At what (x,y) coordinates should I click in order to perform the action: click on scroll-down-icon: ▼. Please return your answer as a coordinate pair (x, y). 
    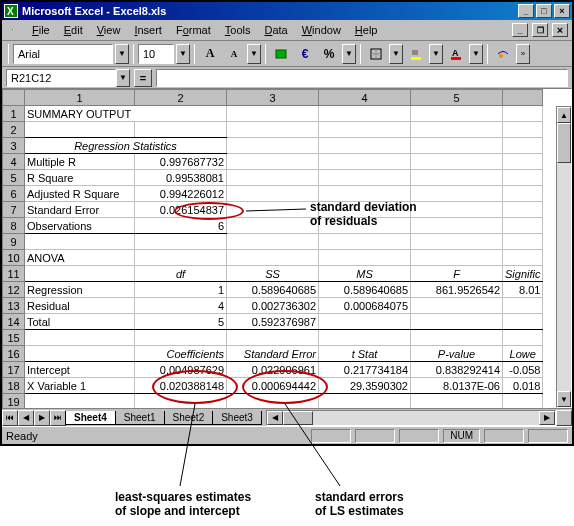
    Looking at the image, I should click on (564, 399).